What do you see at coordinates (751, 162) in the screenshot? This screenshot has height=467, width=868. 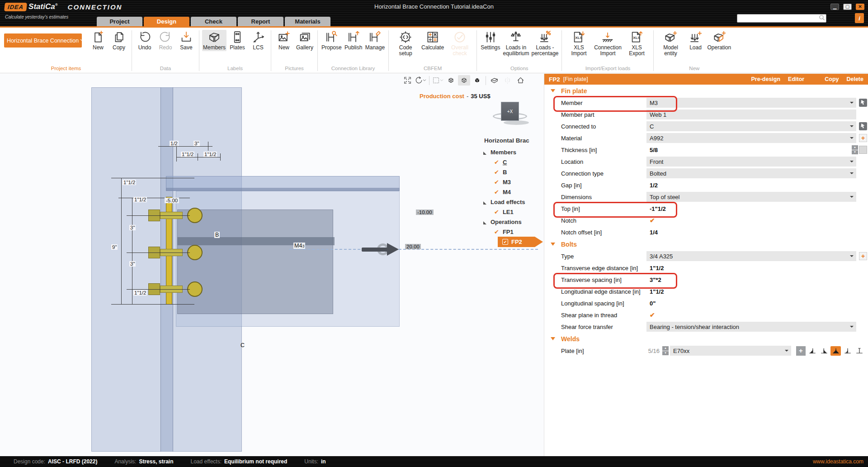 I see `property-value-location: Front` at bounding box center [751, 162].